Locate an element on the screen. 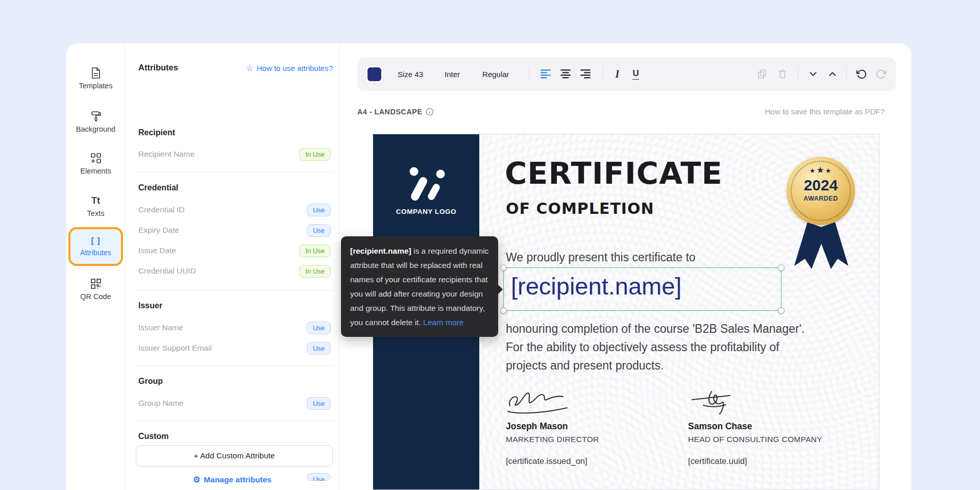 This screenshot has height=490, width=980. learn-more-link: Learn more is located at coordinates (443, 323).